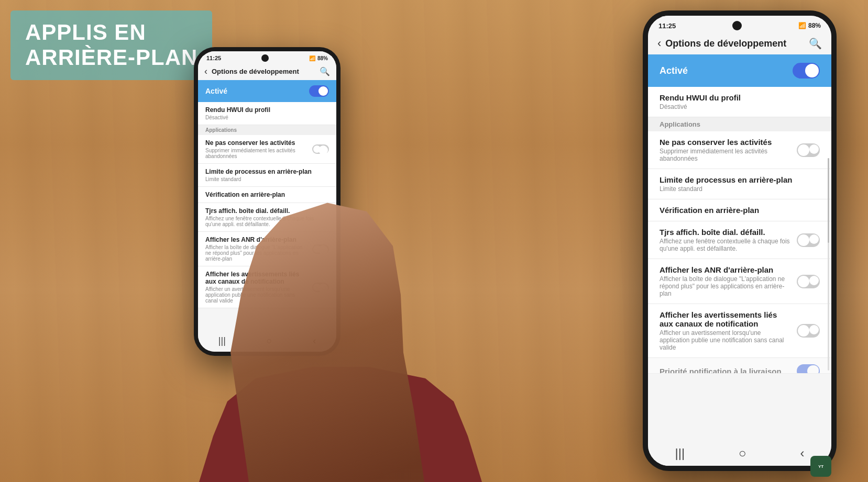 The width and height of the screenshot is (868, 482). Describe the element at coordinates (740, 454) in the screenshot. I see `large-nav-bar: ||| ○ ‹` at that location.